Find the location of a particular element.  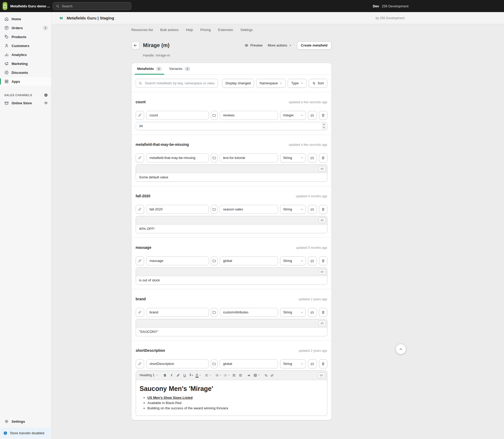

sidebar-item-online-store: Online Store is located at coordinates (26, 103).